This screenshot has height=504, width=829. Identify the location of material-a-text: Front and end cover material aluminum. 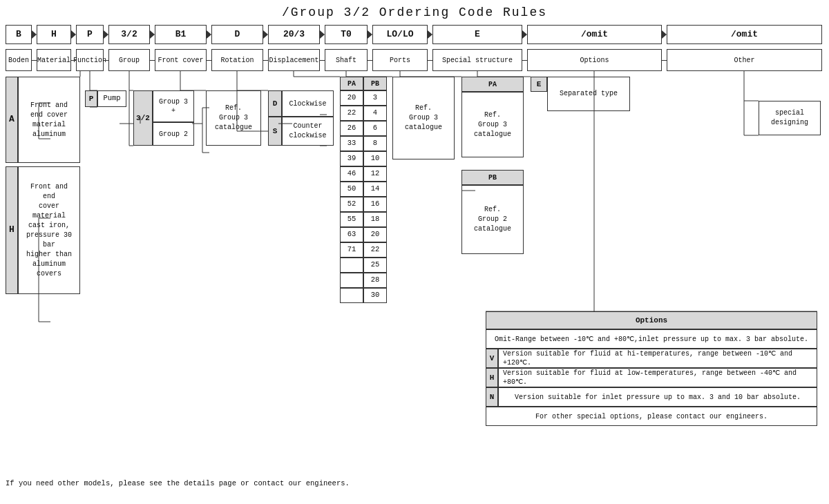
(49, 120).